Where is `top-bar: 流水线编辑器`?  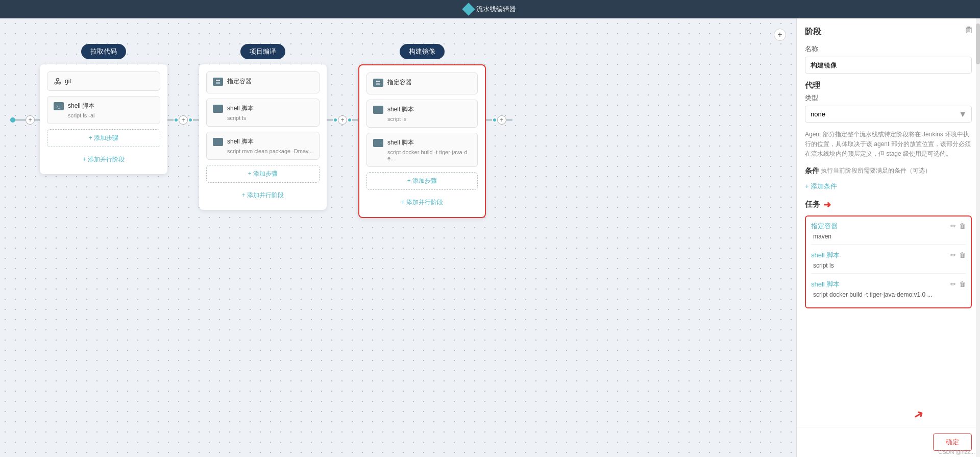 top-bar: 流水线编辑器 is located at coordinates (490, 9).